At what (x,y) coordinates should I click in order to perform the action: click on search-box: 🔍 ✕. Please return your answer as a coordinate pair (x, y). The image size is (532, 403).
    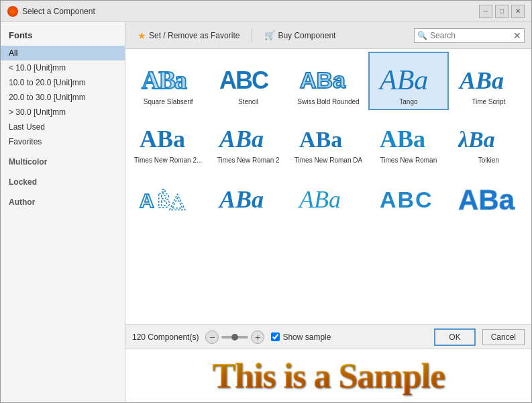
    Looking at the image, I should click on (470, 36).